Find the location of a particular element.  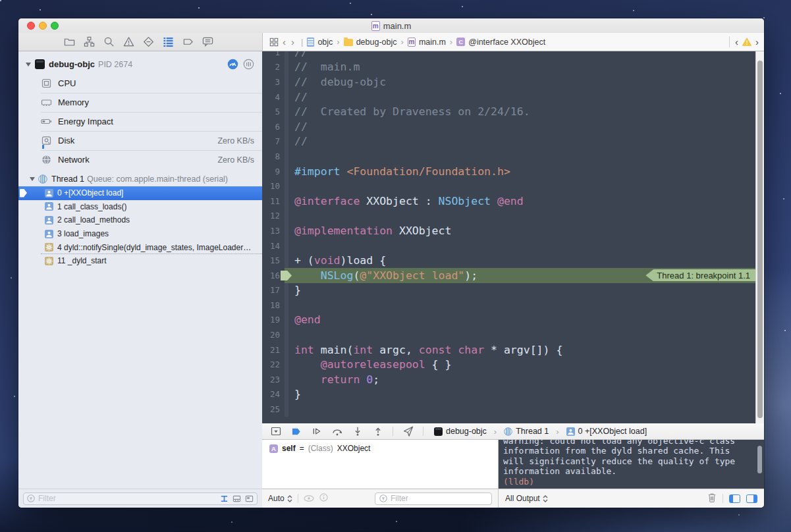

line-number: 14 is located at coordinates (273, 246).